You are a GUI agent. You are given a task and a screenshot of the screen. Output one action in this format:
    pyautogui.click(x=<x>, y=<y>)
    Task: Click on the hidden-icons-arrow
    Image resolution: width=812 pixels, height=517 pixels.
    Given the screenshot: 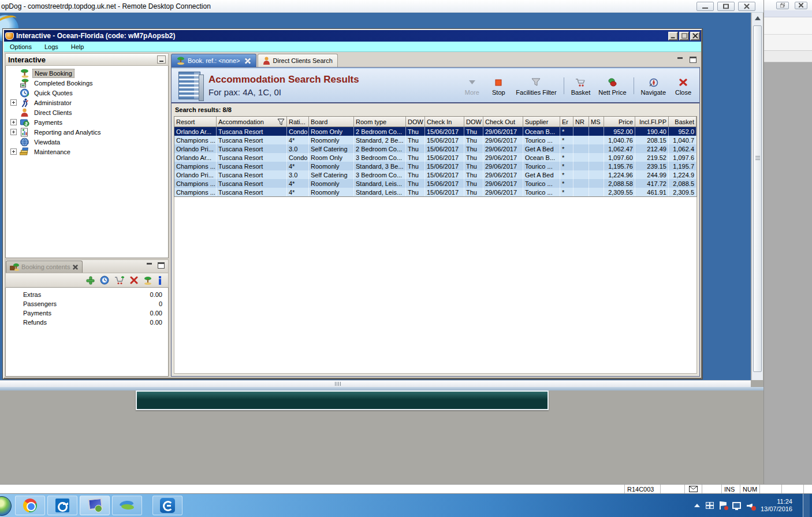 What is the action you would take?
    pyautogui.click(x=697, y=505)
    